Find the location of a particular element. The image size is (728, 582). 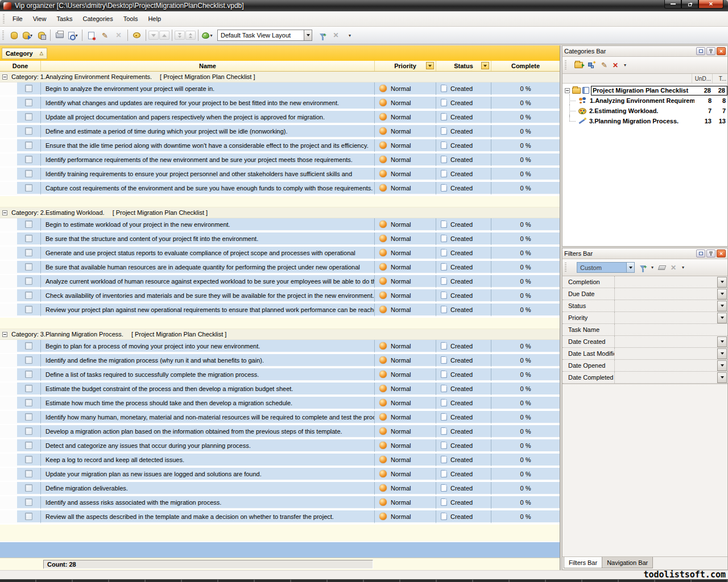

clear-filter-button is located at coordinates (662, 268).